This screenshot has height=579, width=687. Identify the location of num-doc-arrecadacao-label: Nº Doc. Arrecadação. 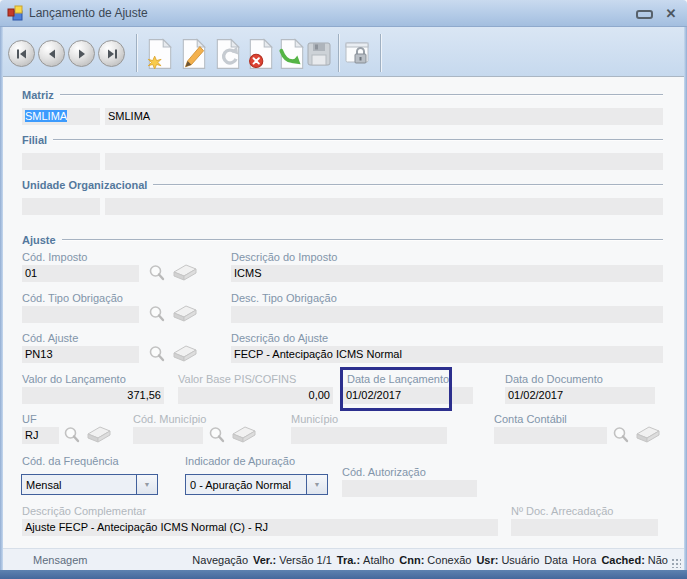
(562, 511).